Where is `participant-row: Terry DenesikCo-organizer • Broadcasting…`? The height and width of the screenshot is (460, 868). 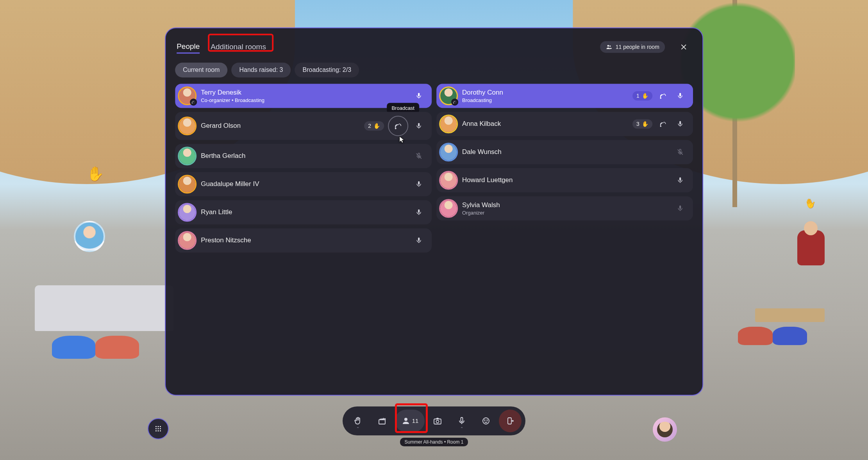 participant-row: Terry DenesikCo-organizer • Broadcasting… is located at coordinates (303, 96).